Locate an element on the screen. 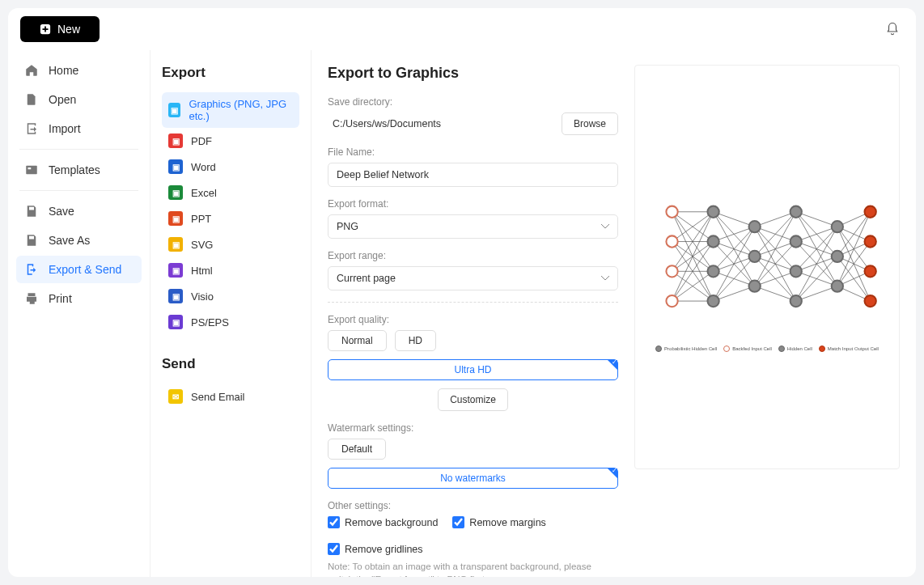  saveas-icon is located at coordinates (32, 240).